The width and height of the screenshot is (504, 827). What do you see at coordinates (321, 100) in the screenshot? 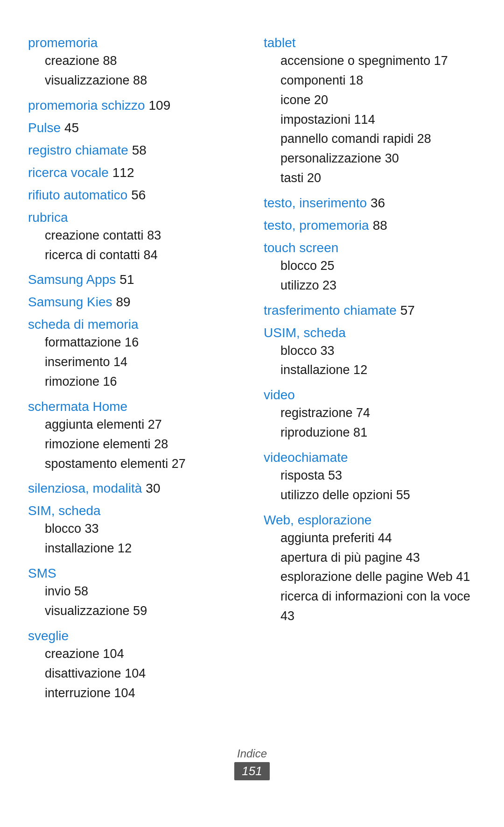
I see `subitem-num: 20` at bounding box center [321, 100].